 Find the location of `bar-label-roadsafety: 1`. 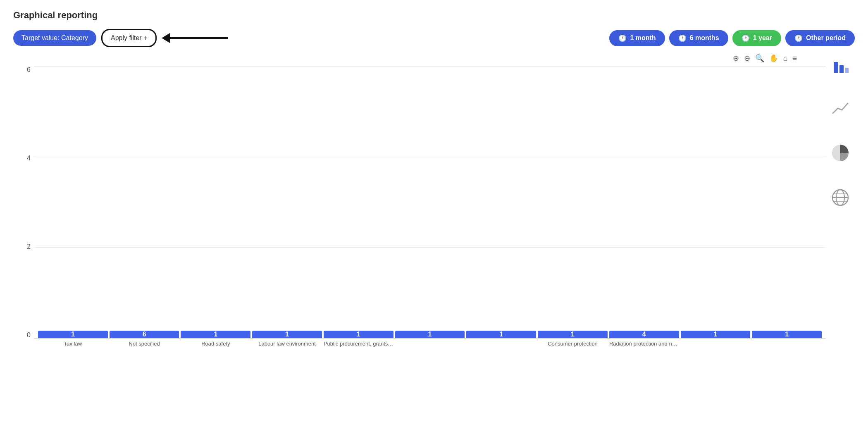

bar-label-roadsafety: 1 is located at coordinates (216, 334).